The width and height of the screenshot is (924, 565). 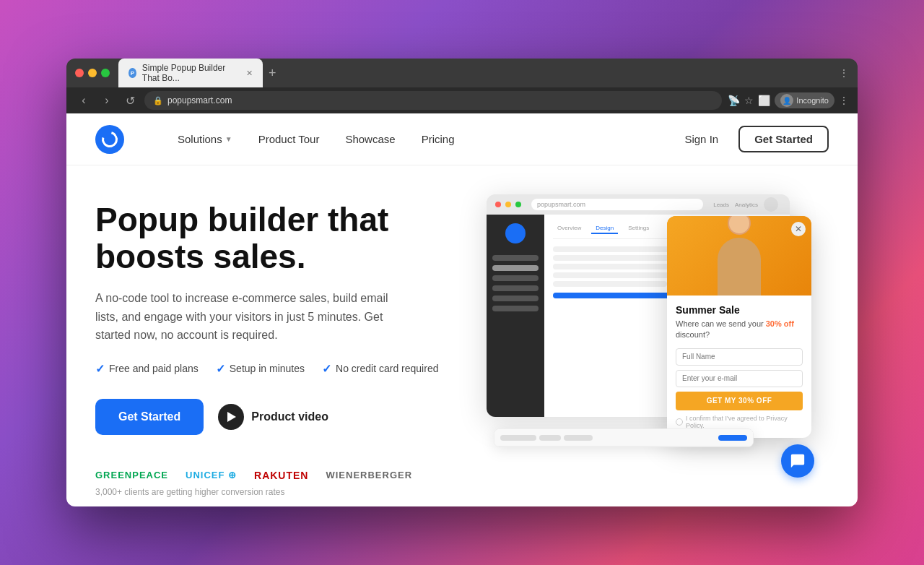 I want to click on feature-label-1: Free and paid plans, so click(x=154, y=368).